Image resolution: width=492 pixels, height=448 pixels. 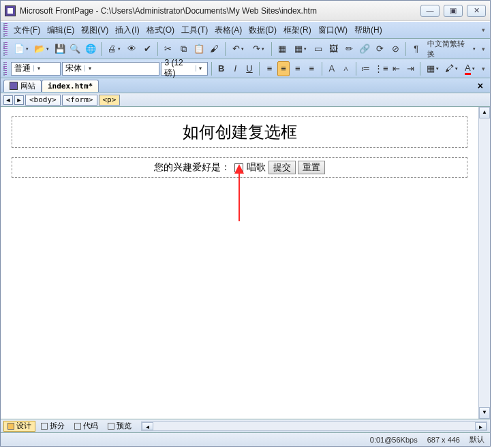 I want to click on numbered-list-button: ≔, so click(x=367, y=69).